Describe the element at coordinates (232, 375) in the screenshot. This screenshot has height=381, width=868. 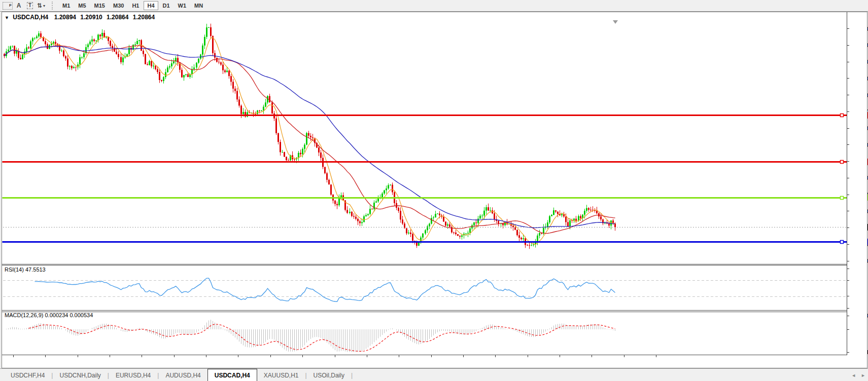
I see `tab-usdcad-h4: USDCAD,H4` at that location.